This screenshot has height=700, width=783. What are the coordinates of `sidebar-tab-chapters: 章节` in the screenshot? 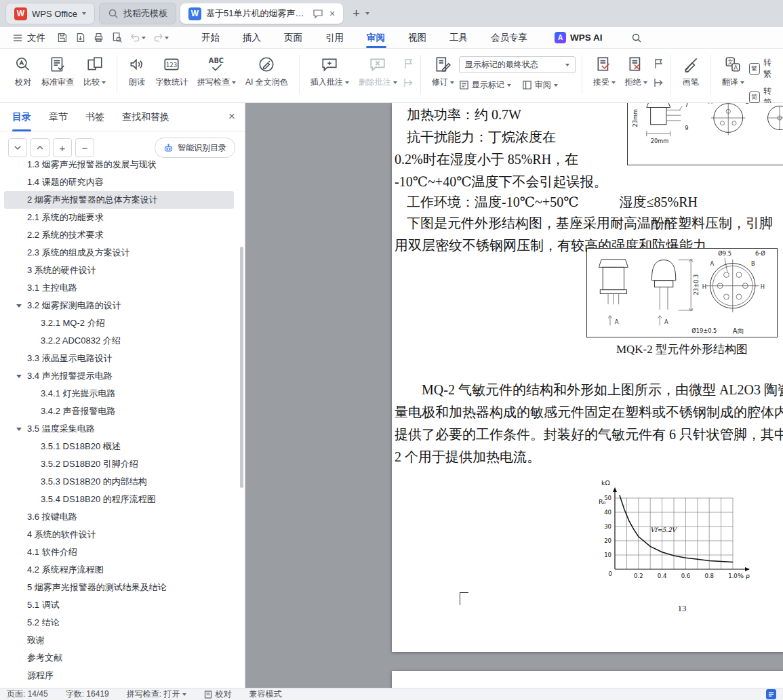 It's located at (58, 117).